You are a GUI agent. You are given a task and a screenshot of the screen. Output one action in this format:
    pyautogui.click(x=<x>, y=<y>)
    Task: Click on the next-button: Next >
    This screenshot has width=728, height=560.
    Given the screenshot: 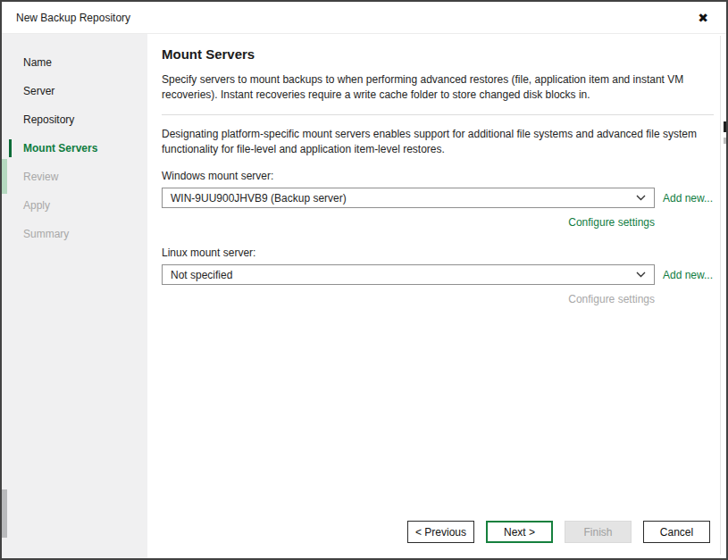 What is the action you would take?
    pyautogui.click(x=520, y=532)
    